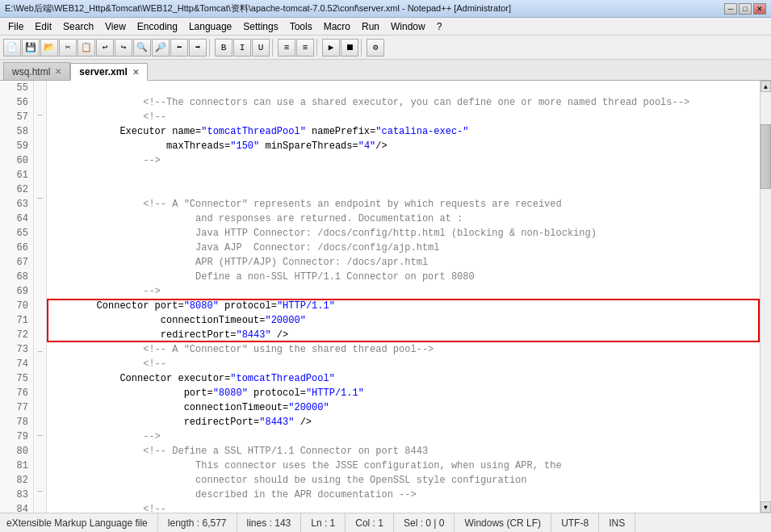 This screenshot has height=532, width=771. Describe the element at coordinates (16, 466) in the screenshot. I see `line-number-81: 81` at that location.